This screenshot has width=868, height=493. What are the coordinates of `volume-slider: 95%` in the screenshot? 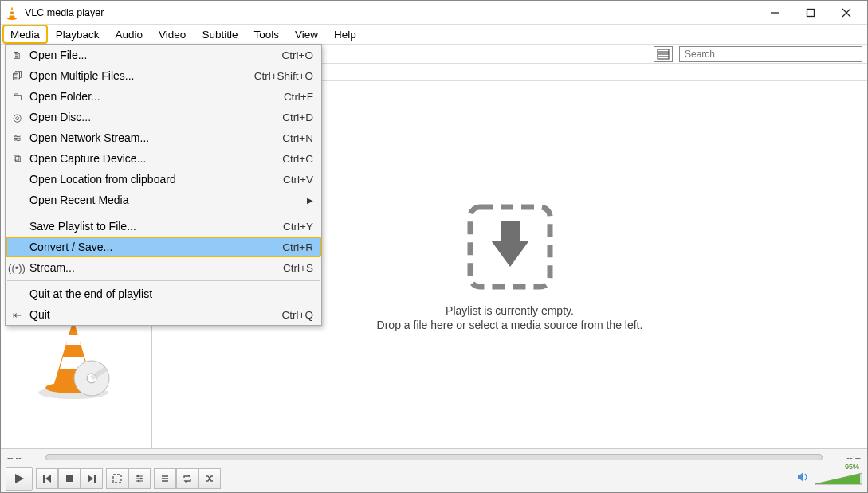 It's located at (839, 479).